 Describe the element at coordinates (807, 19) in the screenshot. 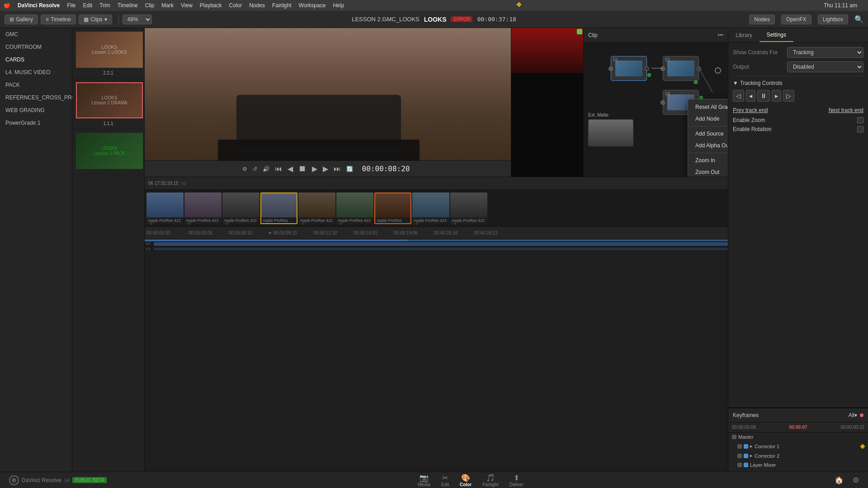

I see `toolbar-right: Nodes OpenFX Lightbox 🔍` at that location.